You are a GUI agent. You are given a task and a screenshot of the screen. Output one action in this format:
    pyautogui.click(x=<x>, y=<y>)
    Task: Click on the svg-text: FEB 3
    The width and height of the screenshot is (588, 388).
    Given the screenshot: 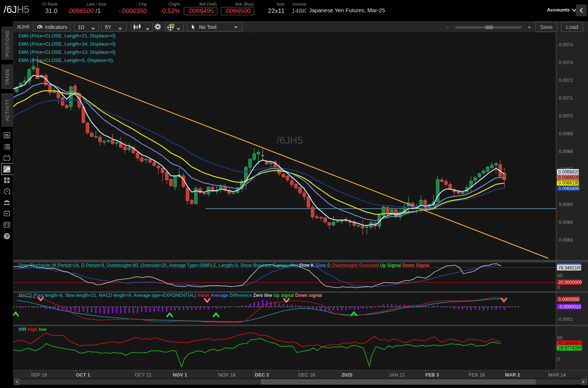 What is the action you would take?
    pyautogui.click(x=432, y=375)
    